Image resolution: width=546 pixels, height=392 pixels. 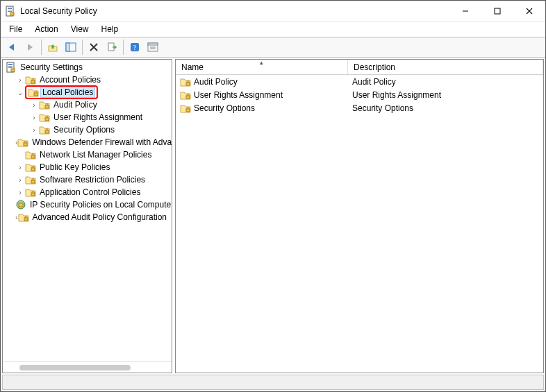 I want to click on tree-item-label: Software Restriction Policies, so click(x=92, y=180).